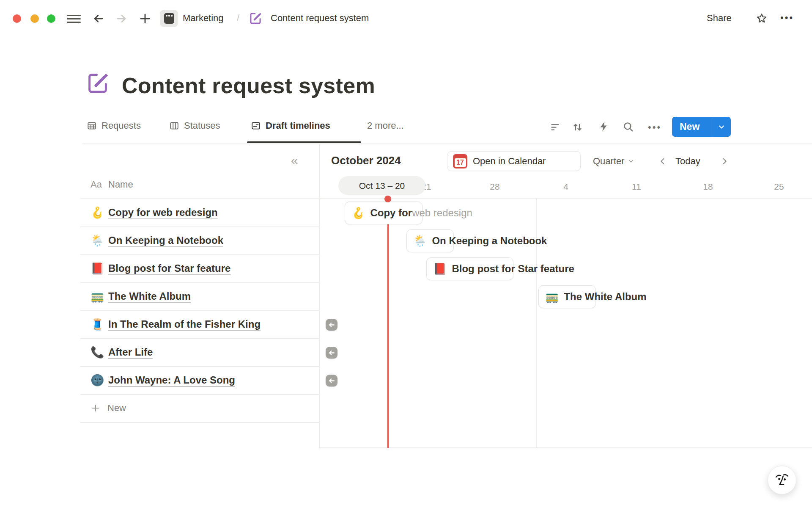  What do you see at coordinates (200, 213) in the screenshot?
I see `table-row: 🪝 Copy for web redesign` at bounding box center [200, 213].